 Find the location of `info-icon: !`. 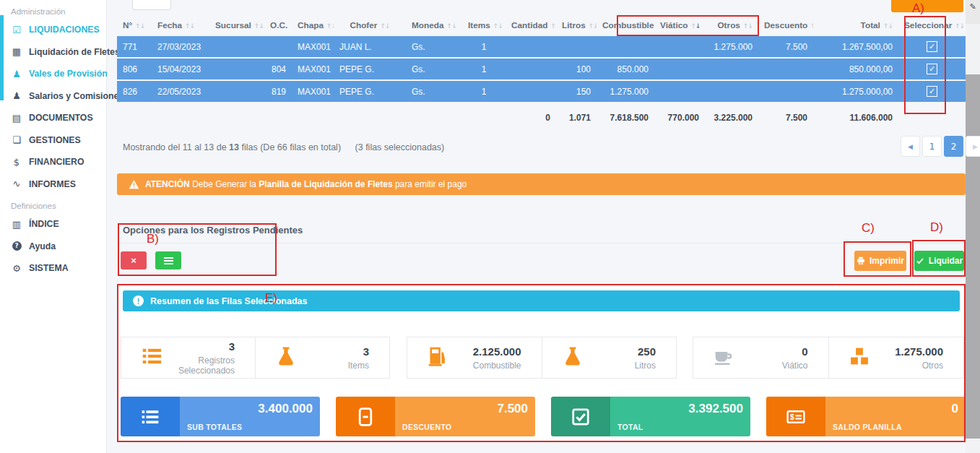

info-icon: ! is located at coordinates (139, 301).